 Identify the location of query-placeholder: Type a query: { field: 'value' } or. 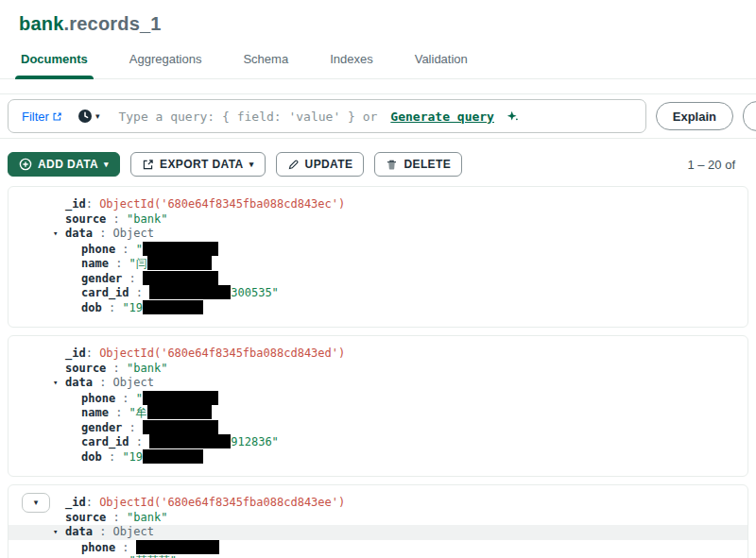
(248, 117).